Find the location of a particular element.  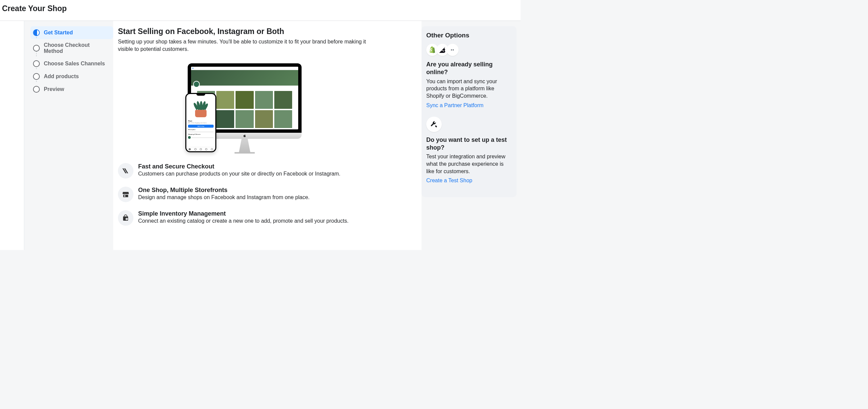

page-header: Create Your Shop is located at coordinates (260, 10).